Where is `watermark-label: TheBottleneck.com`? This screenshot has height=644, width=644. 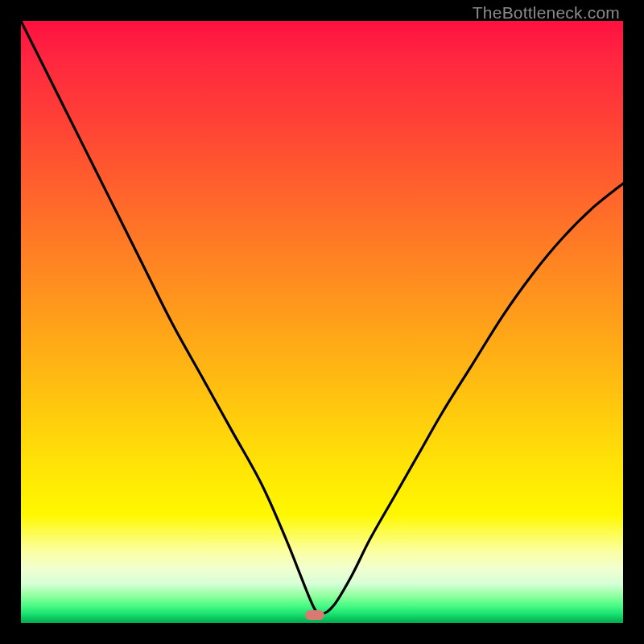 watermark-label: TheBottleneck.com is located at coordinates (546, 13).